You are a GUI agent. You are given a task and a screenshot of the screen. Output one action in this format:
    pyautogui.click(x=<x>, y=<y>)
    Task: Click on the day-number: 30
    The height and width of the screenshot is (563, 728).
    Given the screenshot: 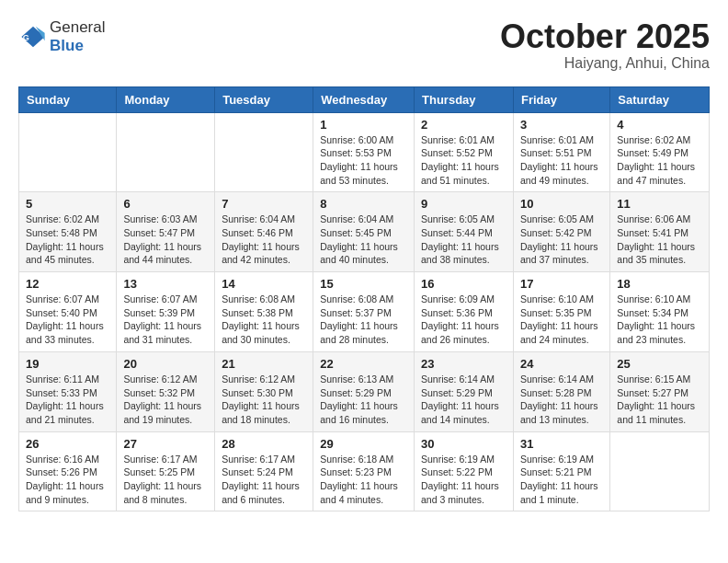 What is the action you would take?
    pyautogui.click(x=463, y=443)
    